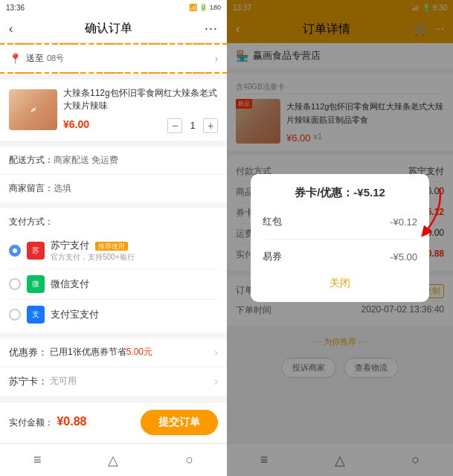 This screenshot has height=476, width=453. What do you see at coordinates (113, 460) in the screenshot?
I see `left-bottom-nav: ≡ △ ○` at bounding box center [113, 460].